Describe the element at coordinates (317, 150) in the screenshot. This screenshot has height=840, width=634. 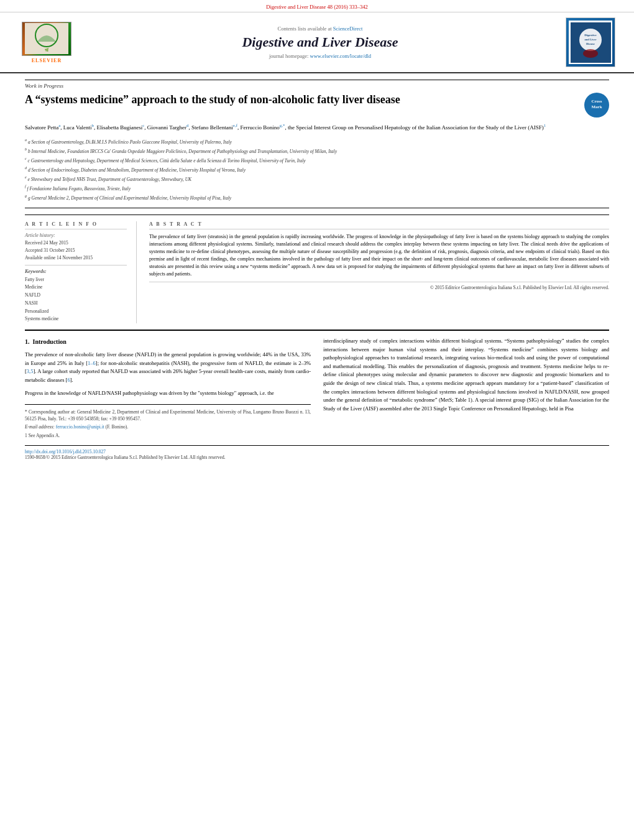
I see `affiliation-b: b b Internal Medicine, Foundation IRCCS …` at that location.